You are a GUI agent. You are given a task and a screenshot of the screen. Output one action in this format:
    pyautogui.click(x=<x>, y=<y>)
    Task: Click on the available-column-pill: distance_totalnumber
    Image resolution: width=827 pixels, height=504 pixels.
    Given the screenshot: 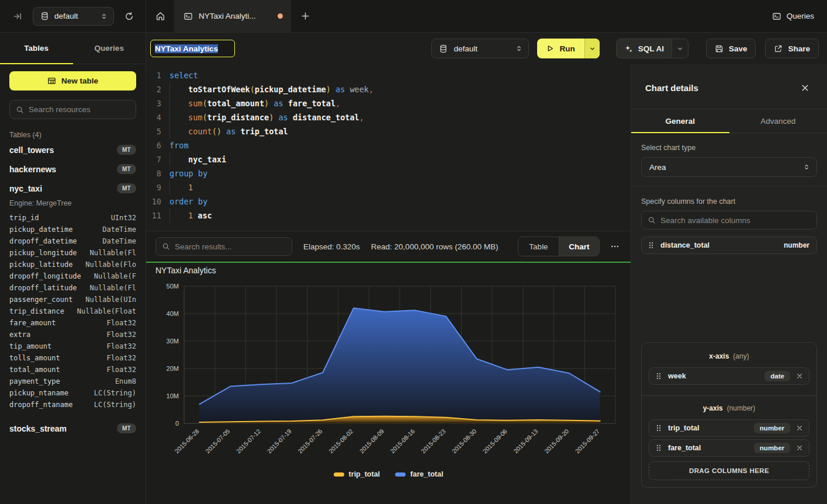 What is the action you would take?
    pyautogui.click(x=729, y=245)
    